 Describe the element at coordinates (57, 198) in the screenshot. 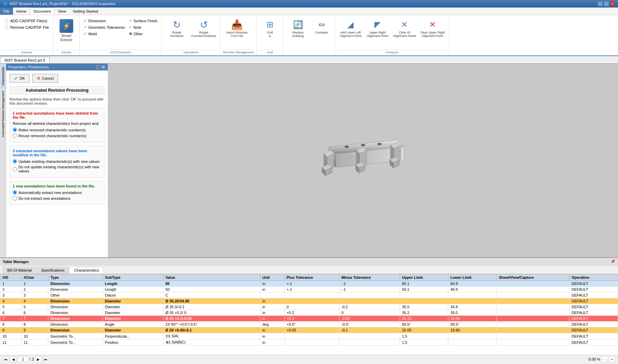

I see `radio-no-extract: Do not extract new annotations` at that location.